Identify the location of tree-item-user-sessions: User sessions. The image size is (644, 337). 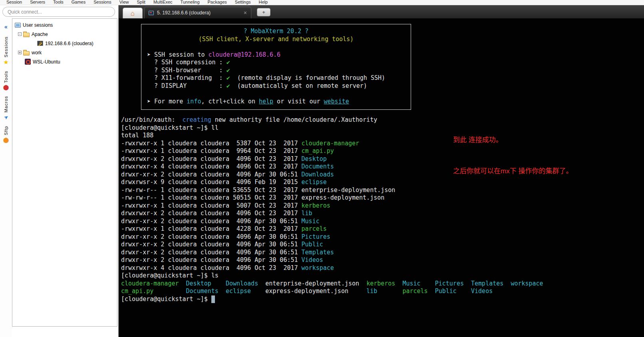
(65, 25).